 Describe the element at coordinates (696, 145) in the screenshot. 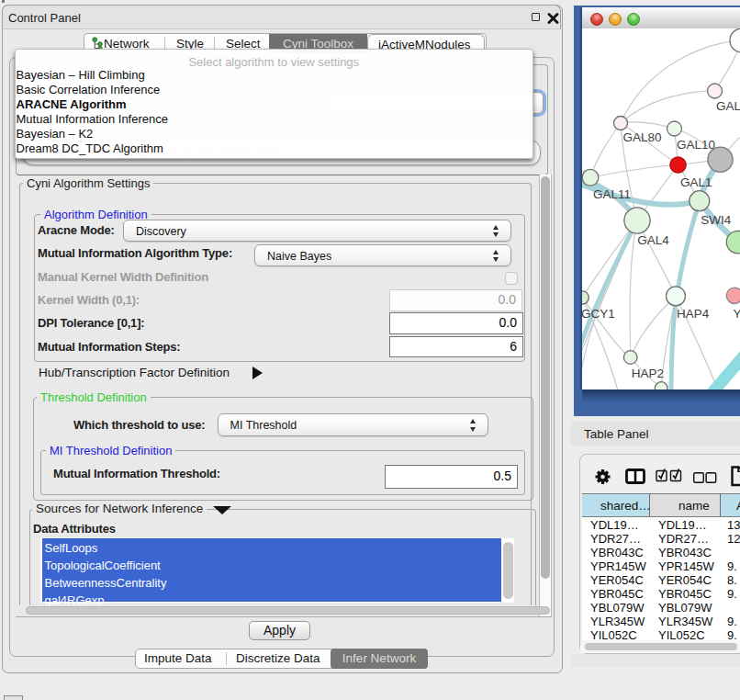

I see `svg-text: GAL10` at that location.